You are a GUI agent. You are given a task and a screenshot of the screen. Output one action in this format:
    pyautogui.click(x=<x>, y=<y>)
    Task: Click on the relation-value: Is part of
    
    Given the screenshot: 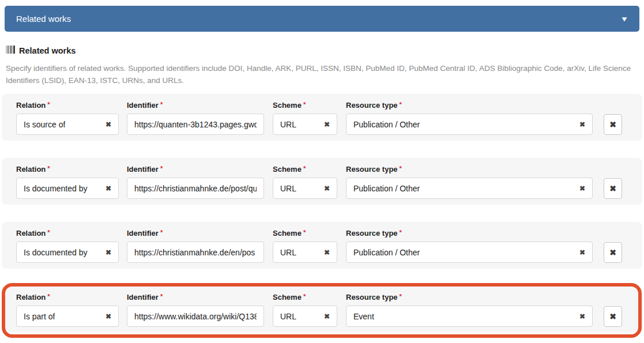 What is the action you would take?
    pyautogui.click(x=39, y=316)
    